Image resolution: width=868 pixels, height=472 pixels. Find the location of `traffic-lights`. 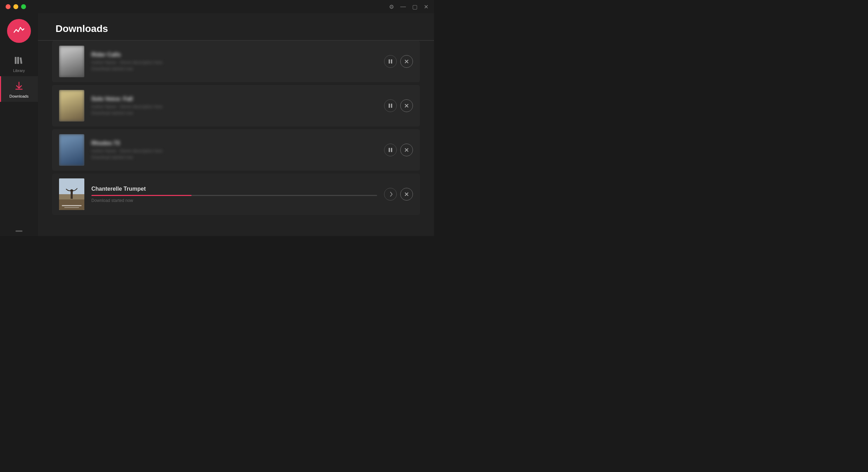

traffic-lights is located at coordinates (16, 7).